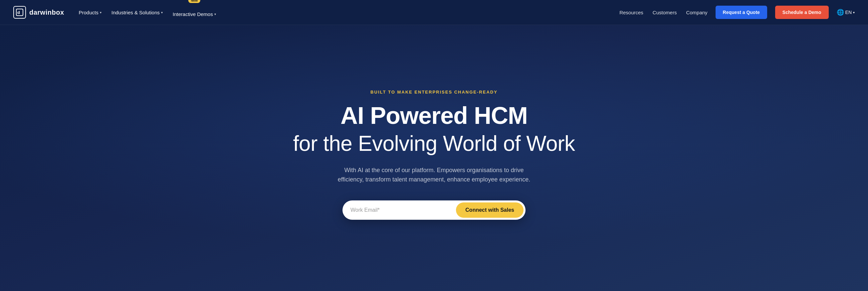  I want to click on navbar-left: d darwinbox Products ▾ Industries & Solu…, so click(117, 12).